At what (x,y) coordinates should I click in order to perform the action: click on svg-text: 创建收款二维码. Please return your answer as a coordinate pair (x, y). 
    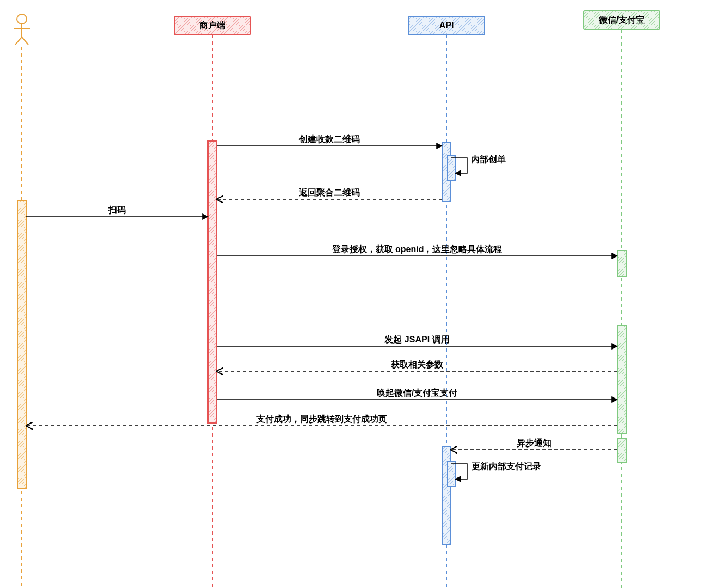
    Looking at the image, I should click on (329, 139).